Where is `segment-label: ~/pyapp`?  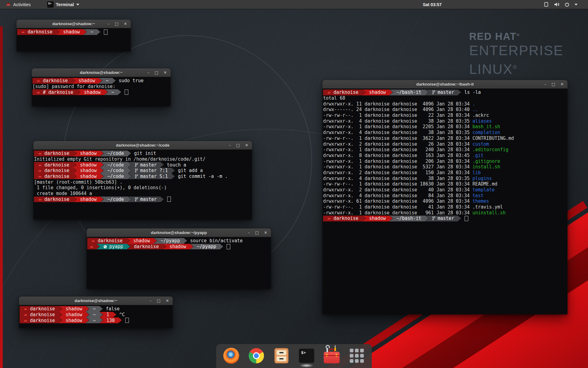
segment-label: ~/pyapp is located at coordinates (206, 247).